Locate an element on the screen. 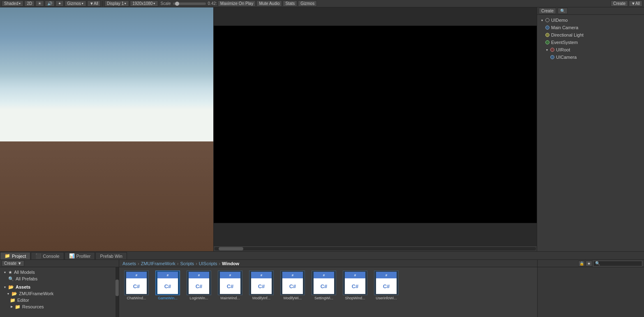  profiler-tab-label: Profiler is located at coordinates (84, 256).